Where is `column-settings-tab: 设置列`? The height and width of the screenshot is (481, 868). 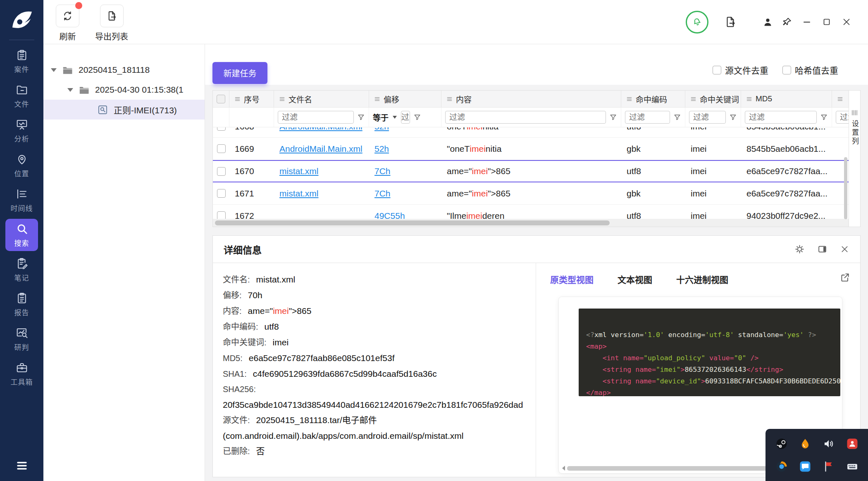 column-settings-tab: 设置列 is located at coordinates (854, 159).